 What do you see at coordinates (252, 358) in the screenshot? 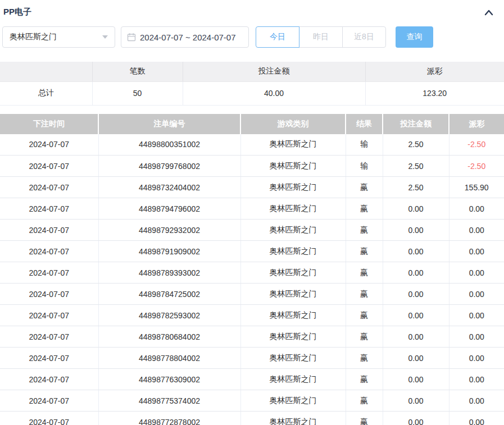
I see `table-row: 2024-07-07 44898778804002 奥林匹斯之门 赢 0.00 …` at bounding box center [252, 358].